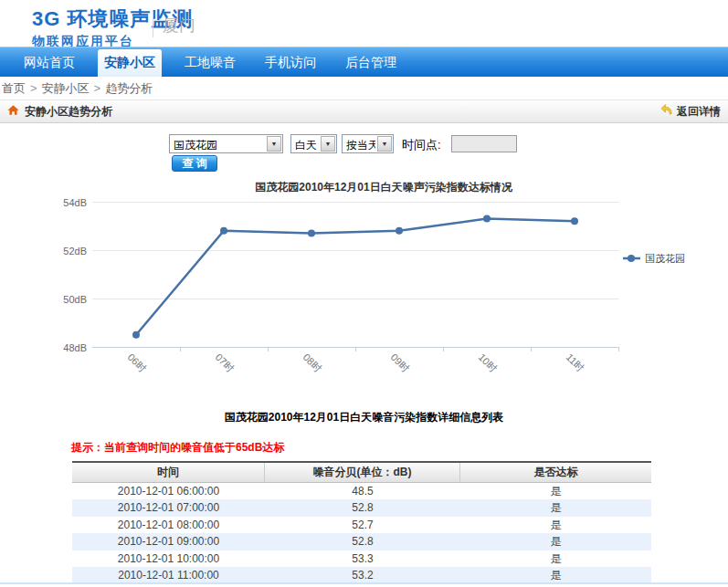  What do you see at coordinates (363, 575) in the screenshot?
I see `table-cell: 53.2` at bounding box center [363, 575].